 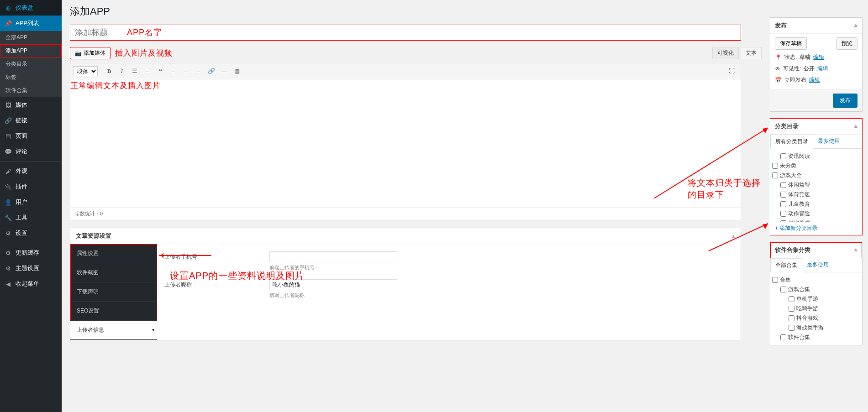 What do you see at coordinates (816, 220) in the screenshot?
I see `category-item: 模拟养成` at bounding box center [816, 220].